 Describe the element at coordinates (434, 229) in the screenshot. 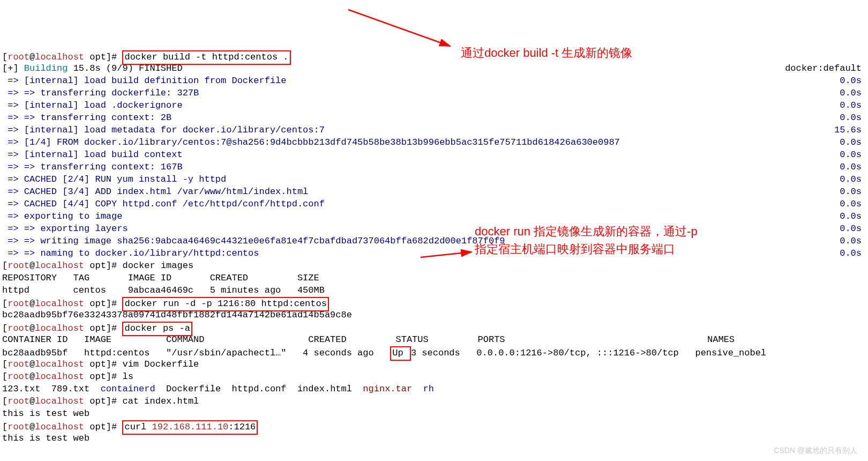

I see `build-step: => => exporting layers0.0s` at that location.